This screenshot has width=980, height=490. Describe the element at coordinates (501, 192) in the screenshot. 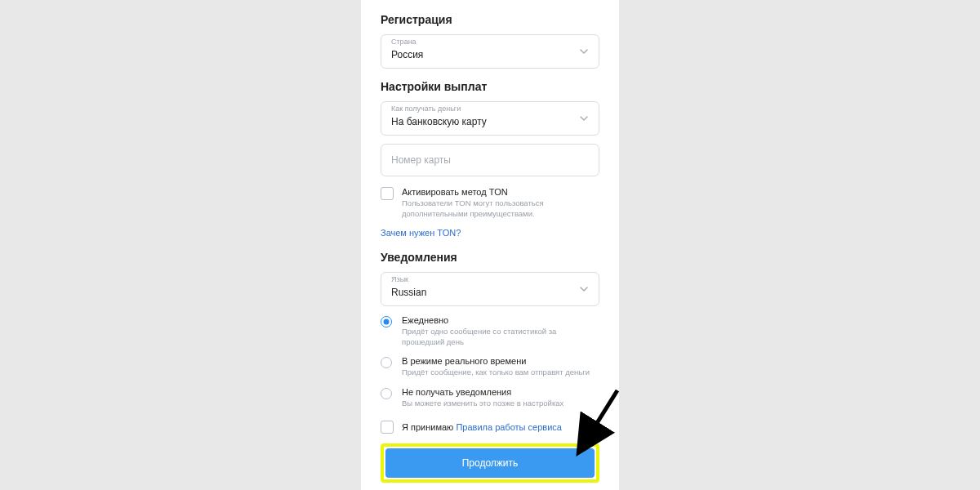

I see `ton-title: Активировать метод TON` at that location.